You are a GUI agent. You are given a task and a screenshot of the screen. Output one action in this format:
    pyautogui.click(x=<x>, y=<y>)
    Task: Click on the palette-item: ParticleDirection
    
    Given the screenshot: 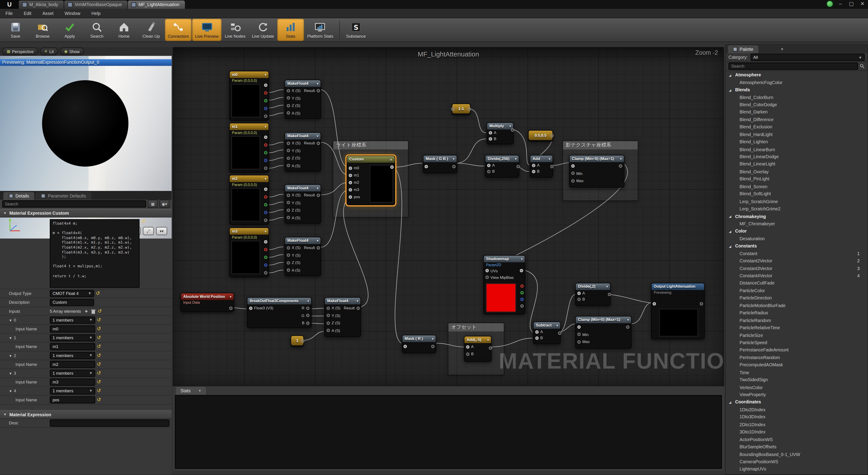 What is the action you would take?
    pyautogui.click(x=797, y=298)
    